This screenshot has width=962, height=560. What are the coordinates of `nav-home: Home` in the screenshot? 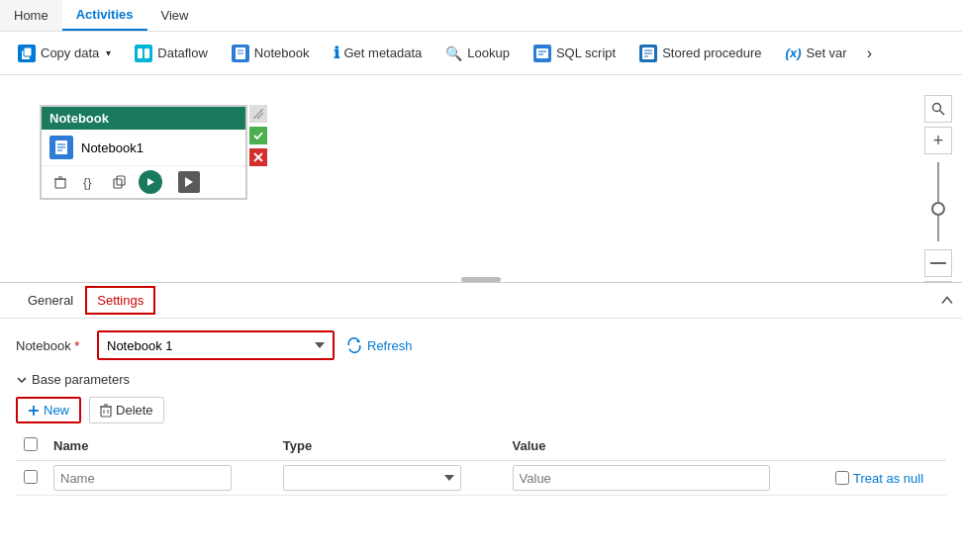 It's located at (32, 16).